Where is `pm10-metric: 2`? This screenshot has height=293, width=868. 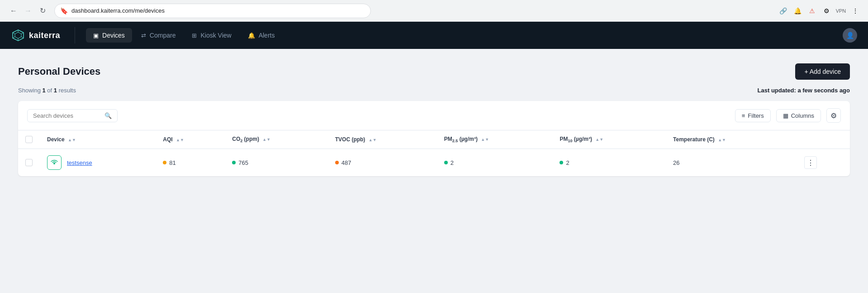
pm10-metric: 2 is located at coordinates (609, 163).